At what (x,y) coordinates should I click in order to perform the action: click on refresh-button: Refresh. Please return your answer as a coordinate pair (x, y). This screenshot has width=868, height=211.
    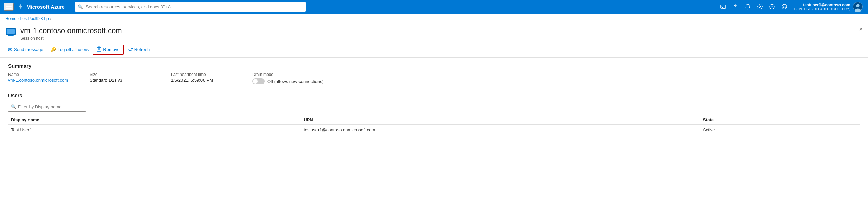
    Looking at the image, I should click on (139, 49).